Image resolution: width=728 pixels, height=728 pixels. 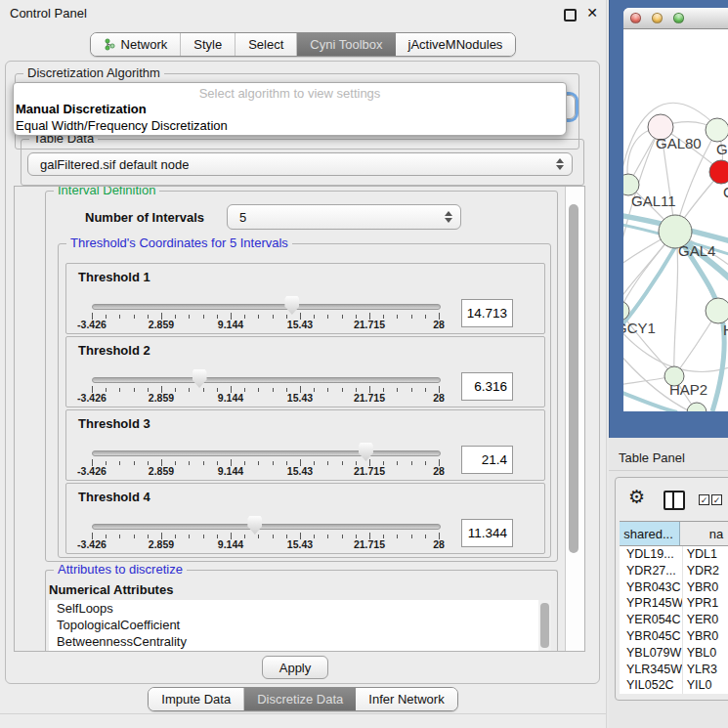 I want to click on cell-name: YER0, so click(x=706, y=620).